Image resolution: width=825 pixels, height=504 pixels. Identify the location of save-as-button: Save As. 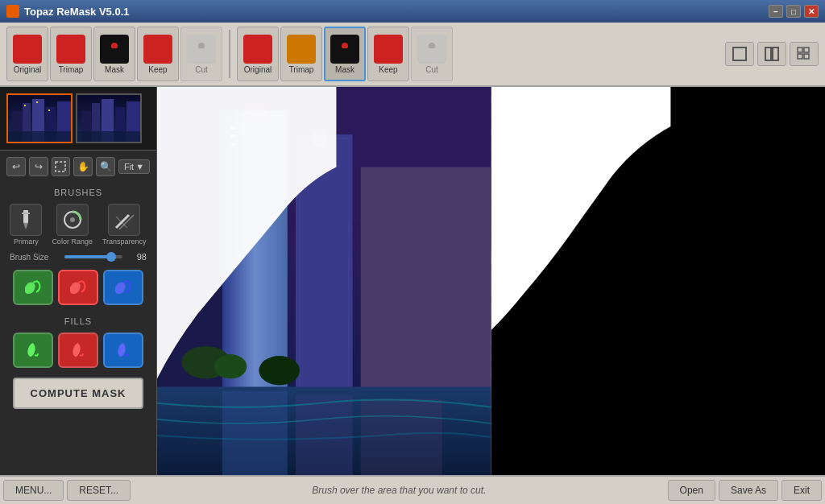
(748, 490).